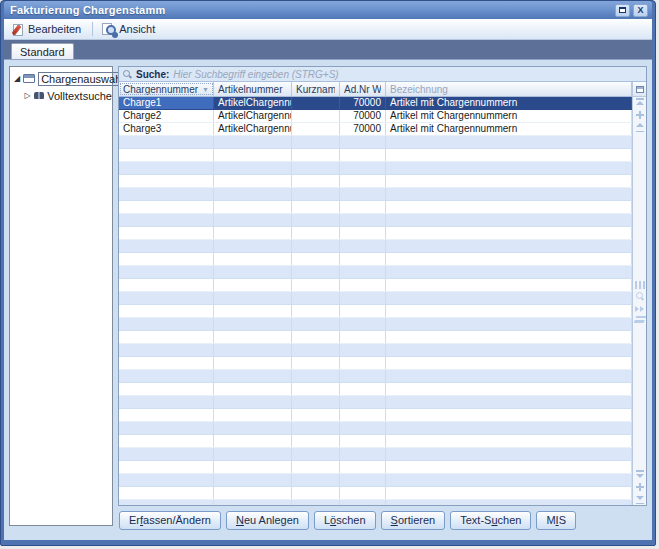 Image resolution: width=659 pixels, height=549 pixels. Describe the element at coordinates (328, 50) in the screenshot. I see `tab-strip: Standard` at that location.